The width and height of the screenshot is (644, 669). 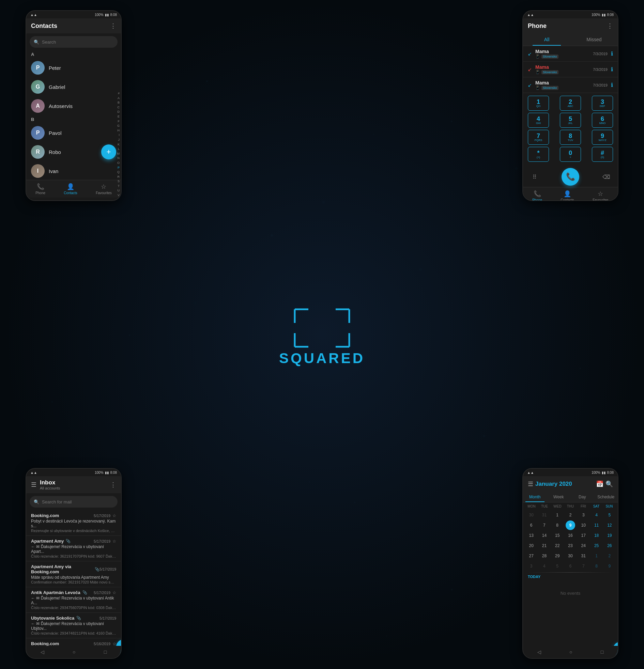 I want to click on cal-day-4: 4, so click(x=597, y=515).